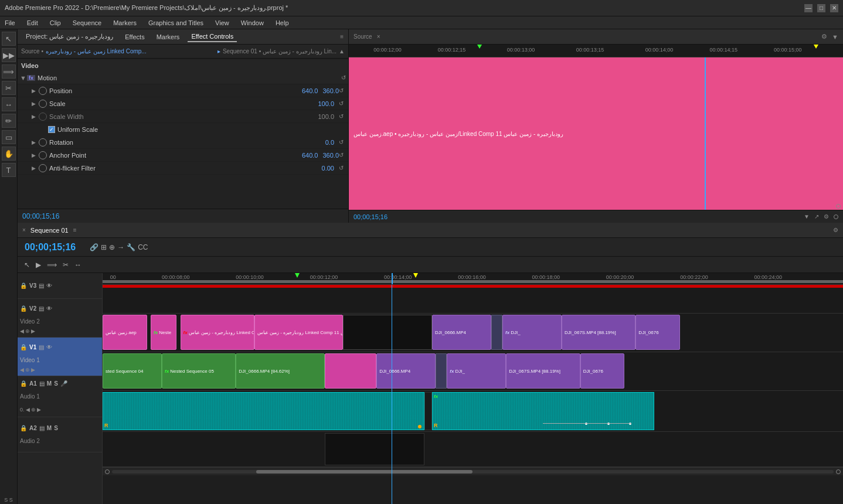  I want to click on close-button: ✕, so click(834, 8).